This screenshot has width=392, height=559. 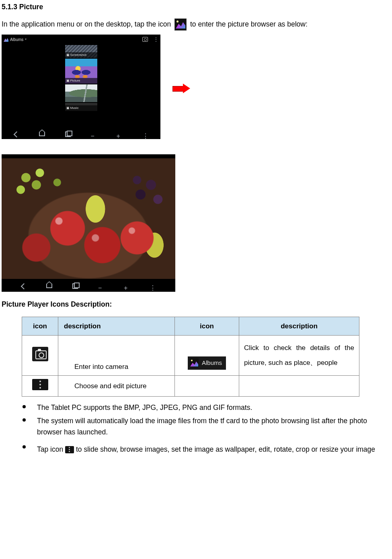 I want to click on cell-icon: Albums, so click(x=207, y=356).